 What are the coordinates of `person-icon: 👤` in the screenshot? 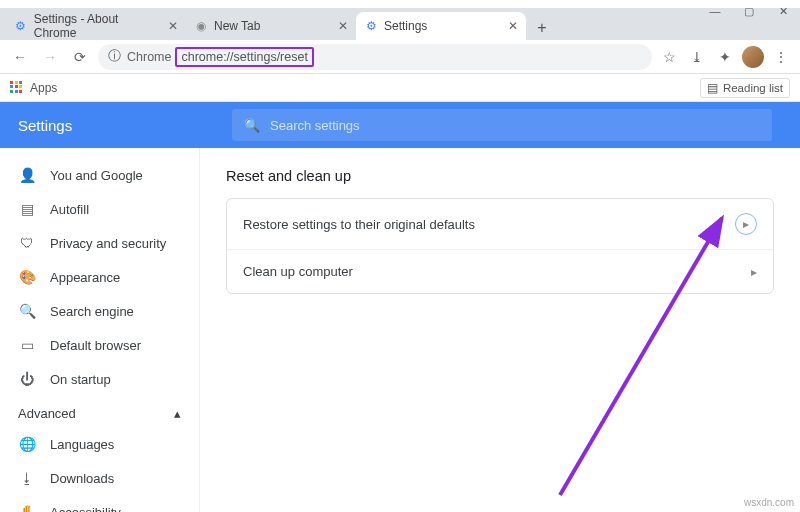 It's located at (27, 175).